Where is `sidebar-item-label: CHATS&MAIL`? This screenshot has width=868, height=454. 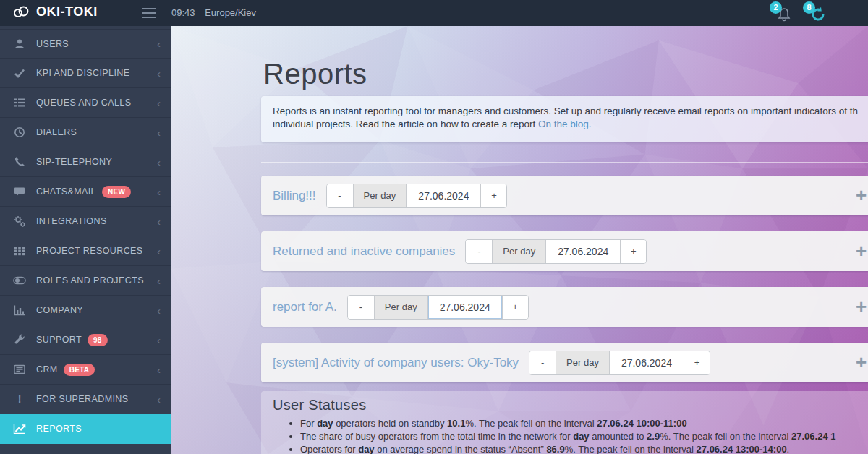 sidebar-item-label: CHATS&MAIL is located at coordinates (67, 192).